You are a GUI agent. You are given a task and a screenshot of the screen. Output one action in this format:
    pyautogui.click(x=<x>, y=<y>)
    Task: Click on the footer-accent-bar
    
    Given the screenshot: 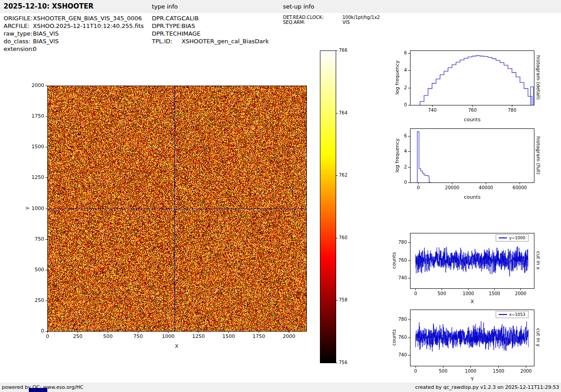 What is the action you would take?
    pyautogui.click(x=38, y=390)
    